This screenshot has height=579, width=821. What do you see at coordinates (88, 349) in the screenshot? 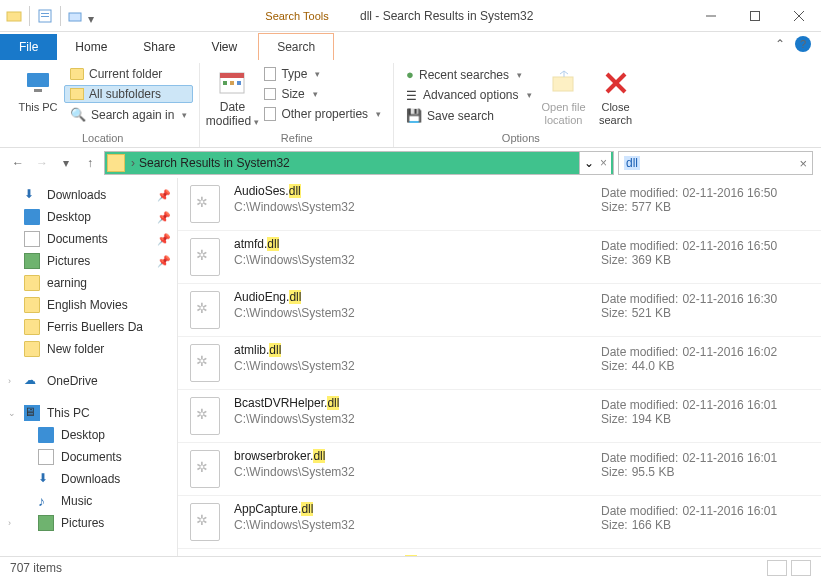
I see `nav-item: New folder` at bounding box center [88, 349].